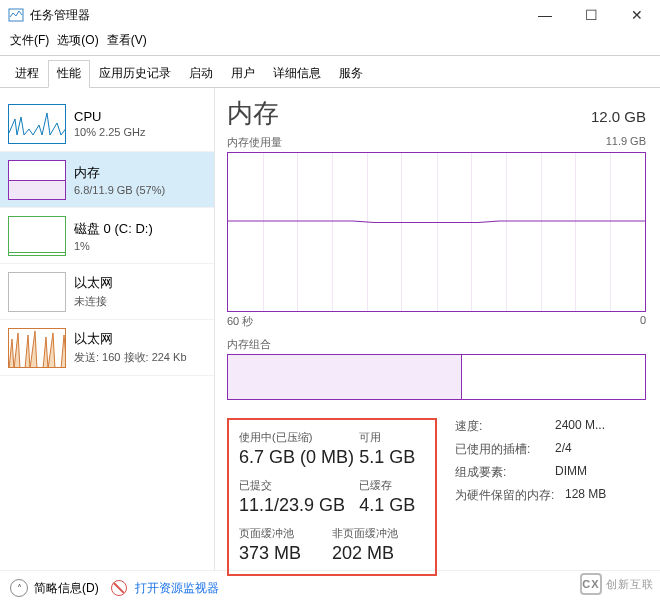  What do you see at coordinates (392, 486) in the screenshot?
I see `stat-cached-label: 已缓存` at bounding box center [392, 486].